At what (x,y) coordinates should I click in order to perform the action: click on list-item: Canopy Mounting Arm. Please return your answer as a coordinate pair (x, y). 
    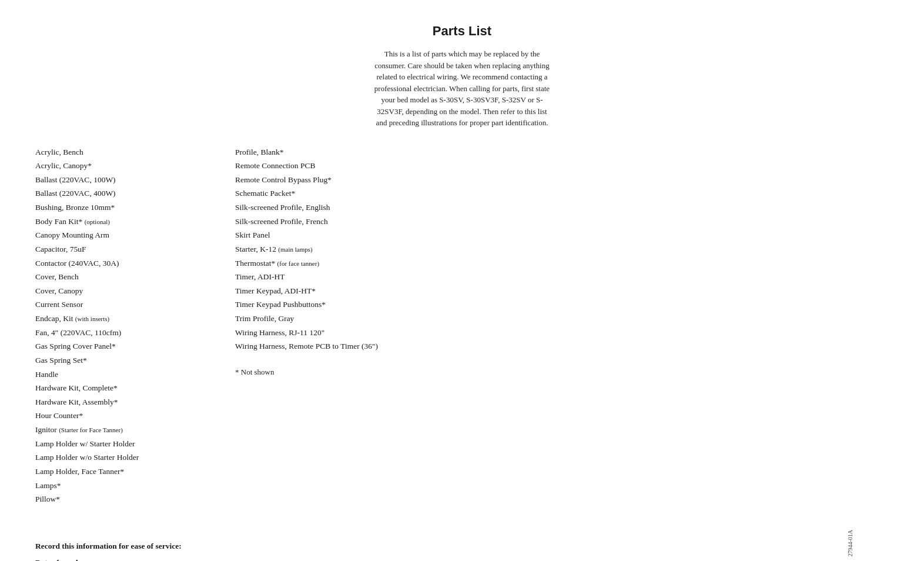
    Looking at the image, I should click on (118, 235).